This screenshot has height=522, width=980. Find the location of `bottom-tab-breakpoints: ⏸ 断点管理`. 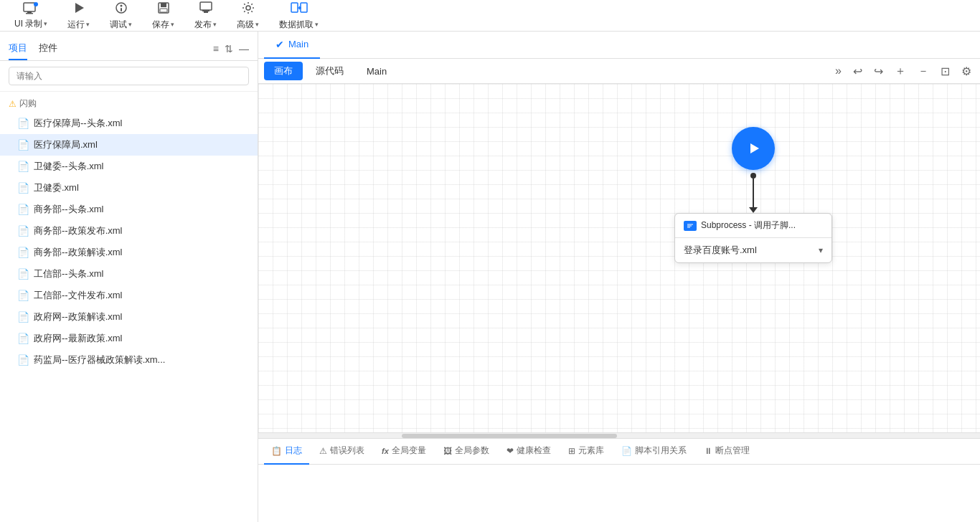

bottom-tab-breakpoints: ⏸ 断点管理 is located at coordinates (727, 452).